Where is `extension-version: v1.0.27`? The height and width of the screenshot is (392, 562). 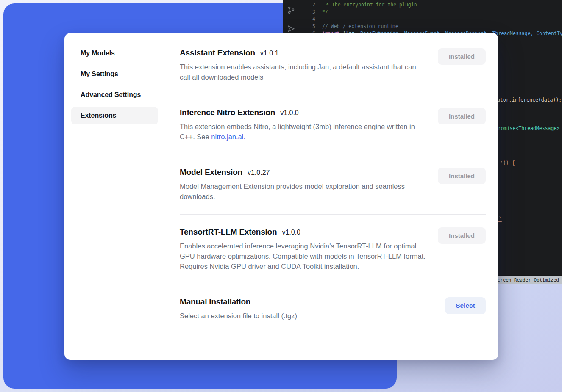
extension-version: v1.0.27 is located at coordinates (259, 173).